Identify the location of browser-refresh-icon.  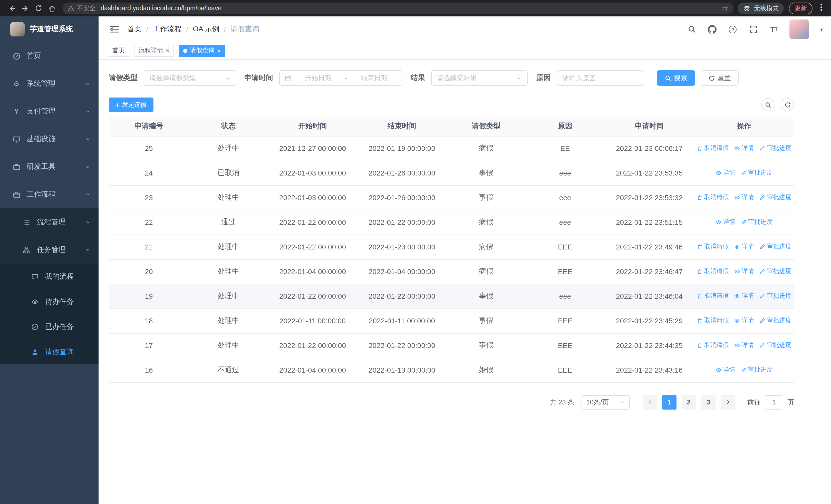
(38, 8).